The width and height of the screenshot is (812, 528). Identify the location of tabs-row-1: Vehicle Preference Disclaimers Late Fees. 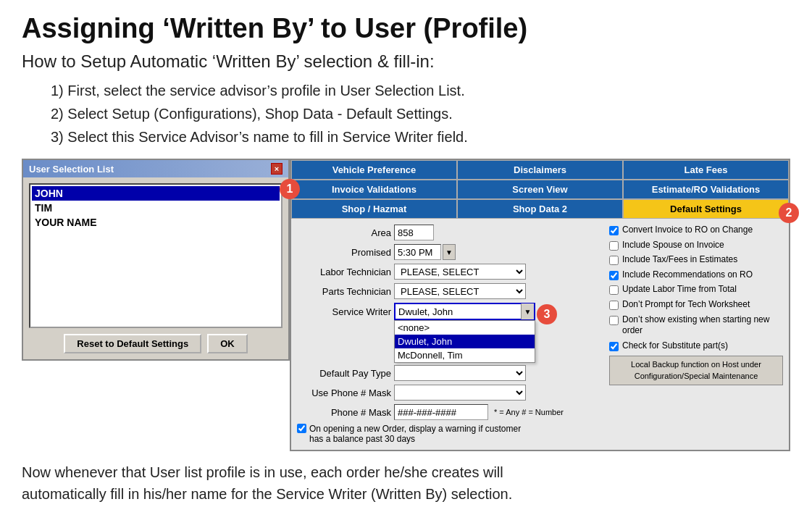
(540, 169).